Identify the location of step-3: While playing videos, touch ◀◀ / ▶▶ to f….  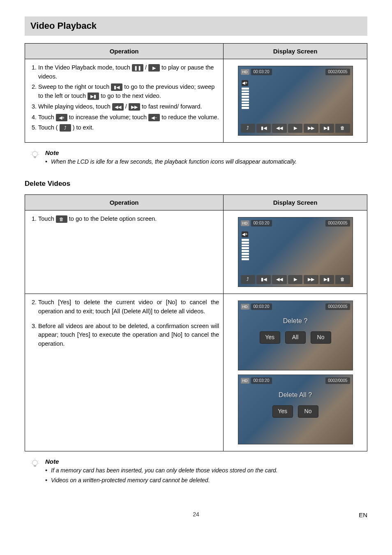
(129, 107).